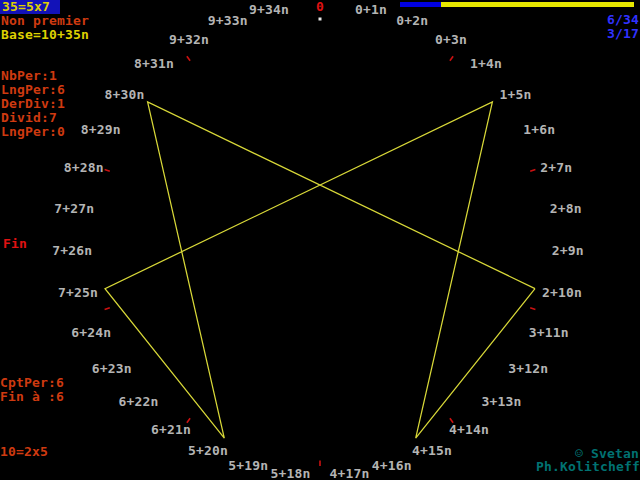  I want to click on circle-label-19: 5+19n, so click(248, 466).